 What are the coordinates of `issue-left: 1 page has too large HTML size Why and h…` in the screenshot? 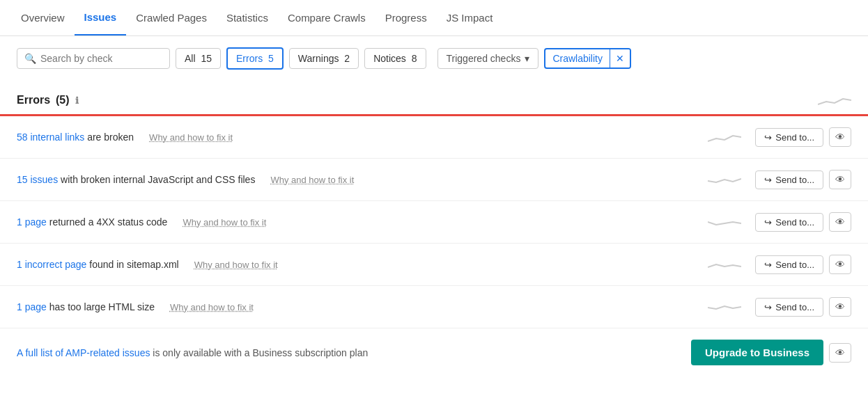 It's located at (362, 307).